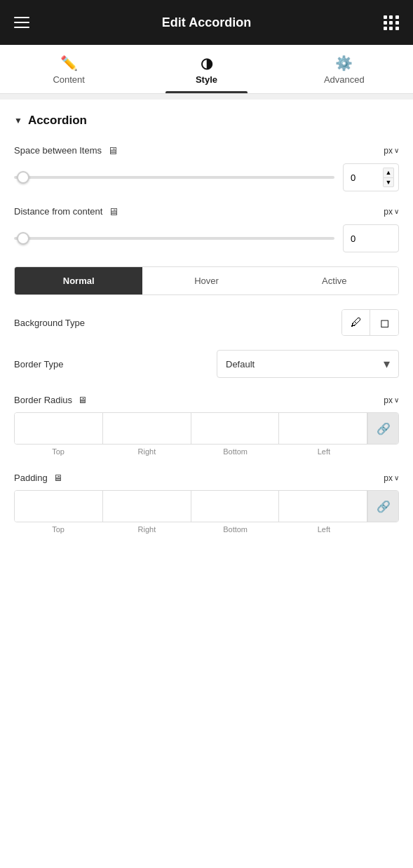 This screenshot has height=868, width=413. What do you see at coordinates (206, 503) in the screenshot?
I see `padding-section: Padding 🖥 px ∨ 🔗 Top Right Bottom Left` at bounding box center [206, 503].